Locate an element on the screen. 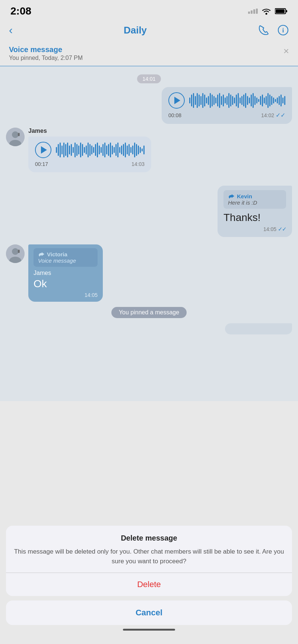  home-bar is located at coordinates (149, 629).